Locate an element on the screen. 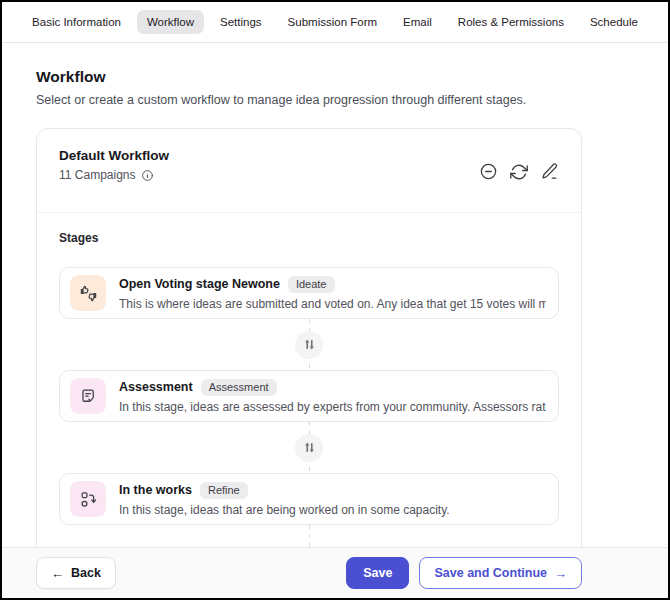 The height and width of the screenshot is (600, 670). stage-title: In the works is located at coordinates (156, 490).